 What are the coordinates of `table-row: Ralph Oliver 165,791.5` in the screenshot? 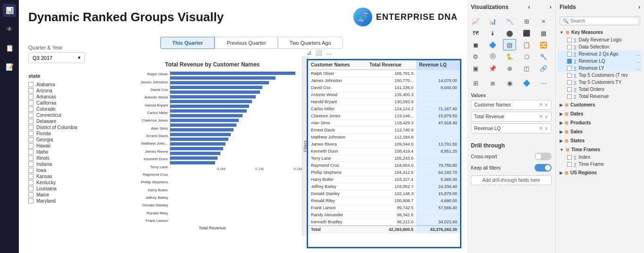 It's located at (384, 73).